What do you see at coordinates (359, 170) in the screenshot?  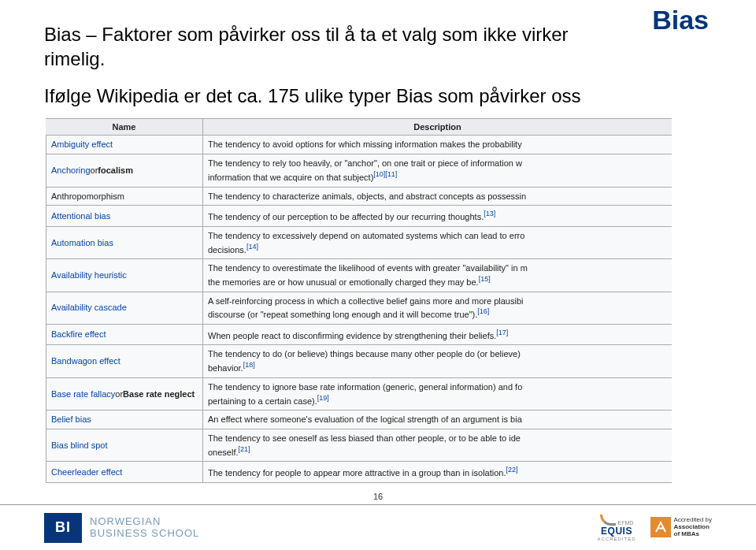 I see `table-row: Anchoring or focalismThe tendency to rel…` at bounding box center [359, 170].